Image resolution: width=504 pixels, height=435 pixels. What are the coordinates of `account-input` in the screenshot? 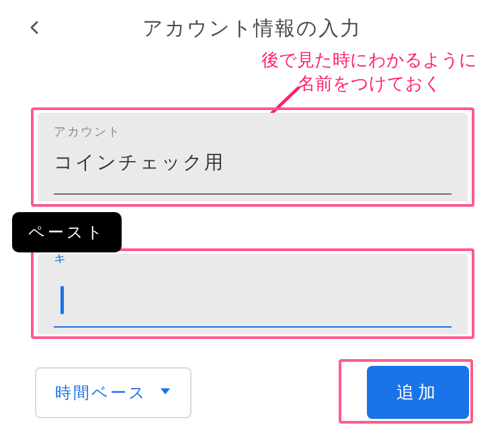 It's located at (253, 167).